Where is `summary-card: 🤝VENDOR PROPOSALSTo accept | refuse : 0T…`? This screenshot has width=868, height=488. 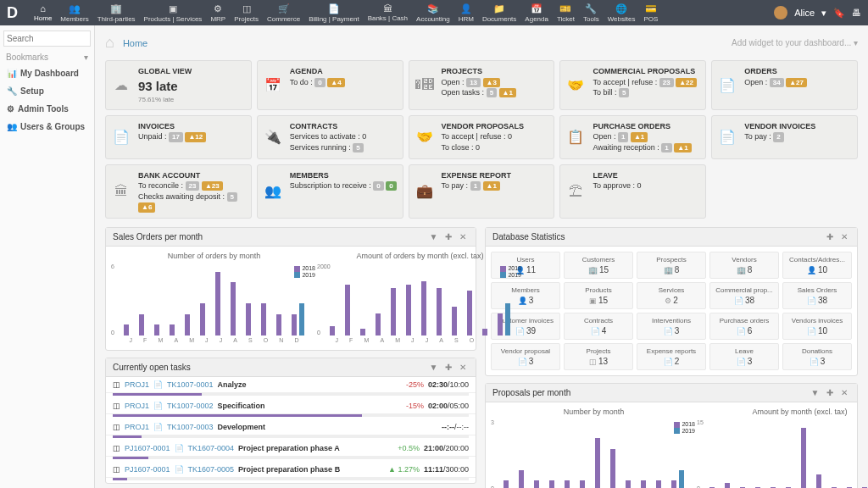 summary-card: 🤝VENDOR PROPOSALSTo accept | refuse : 0T… is located at coordinates (481, 137).